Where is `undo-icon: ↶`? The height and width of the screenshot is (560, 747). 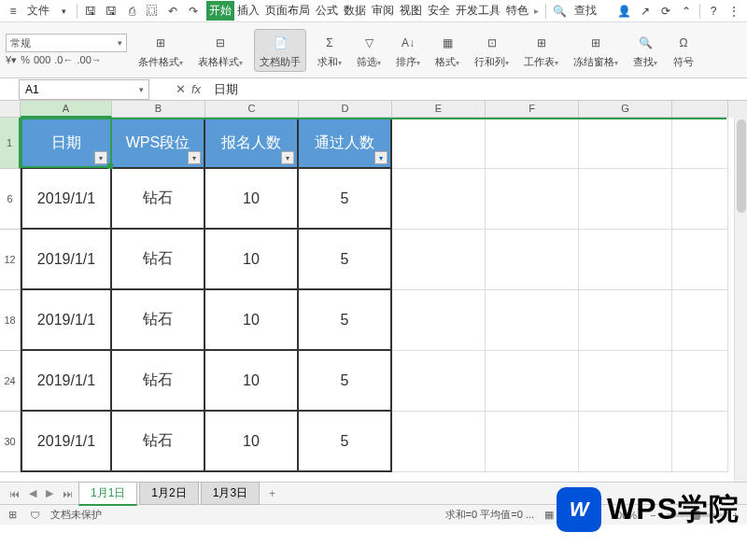 undo-icon: ↶ is located at coordinates (173, 11).